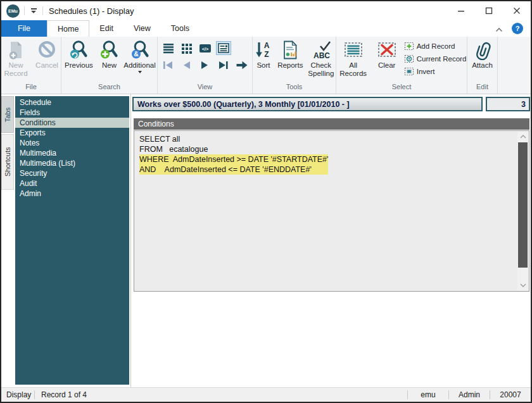 The height and width of the screenshot is (403, 532). What do you see at coordinates (24, 28) in the screenshot?
I see `tab-file: File` at bounding box center [24, 28].